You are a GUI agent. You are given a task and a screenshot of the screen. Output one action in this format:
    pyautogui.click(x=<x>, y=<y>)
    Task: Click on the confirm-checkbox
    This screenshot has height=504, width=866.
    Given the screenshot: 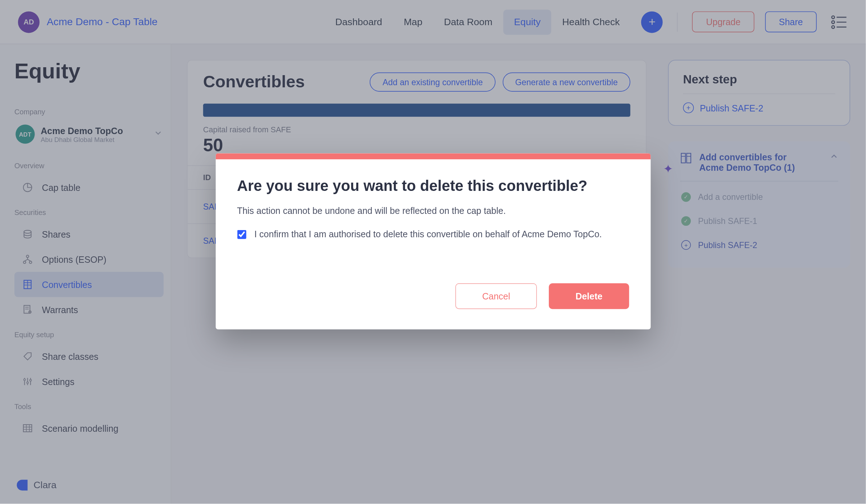 What is the action you would take?
    pyautogui.click(x=242, y=234)
    